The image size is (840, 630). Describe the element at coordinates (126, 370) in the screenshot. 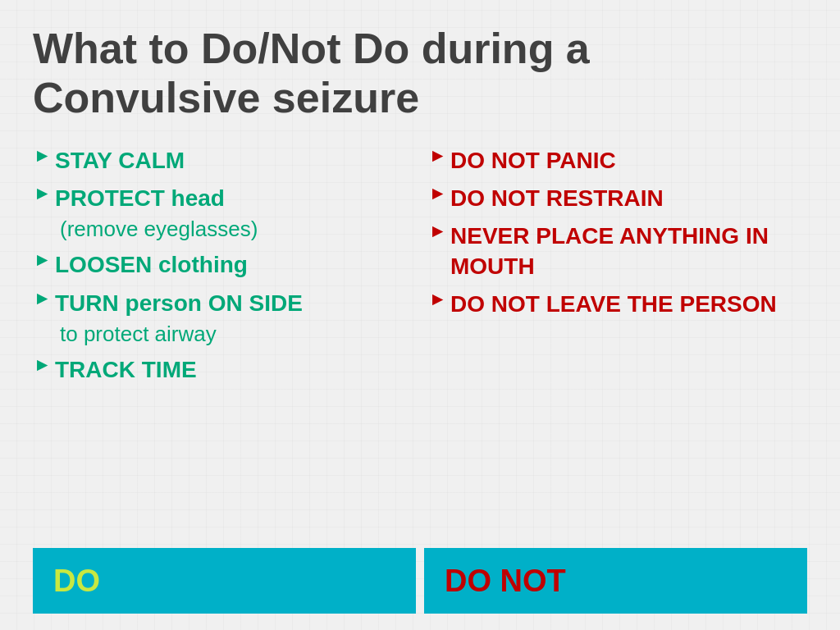

I see `do-item-text: TRACK TIME` at that location.